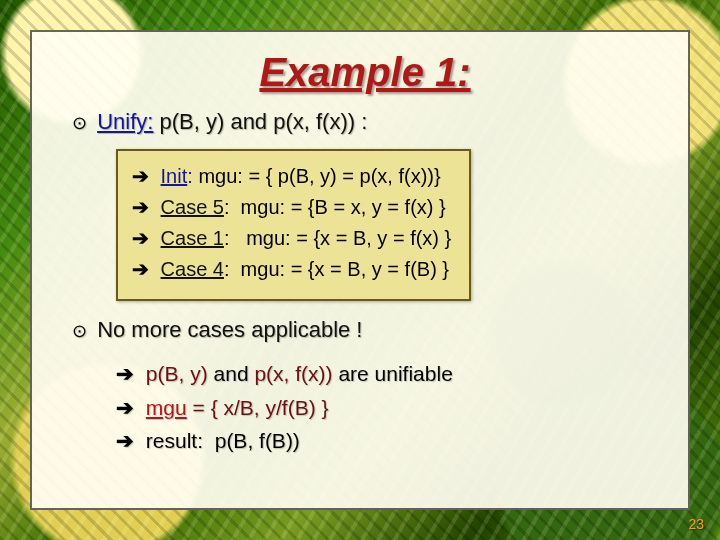  Describe the element at coordinates (387, 408) in the screenshot. I see `conclusion-row-2: ➔ mgu = { x/B, y/f(B) }` at that location.